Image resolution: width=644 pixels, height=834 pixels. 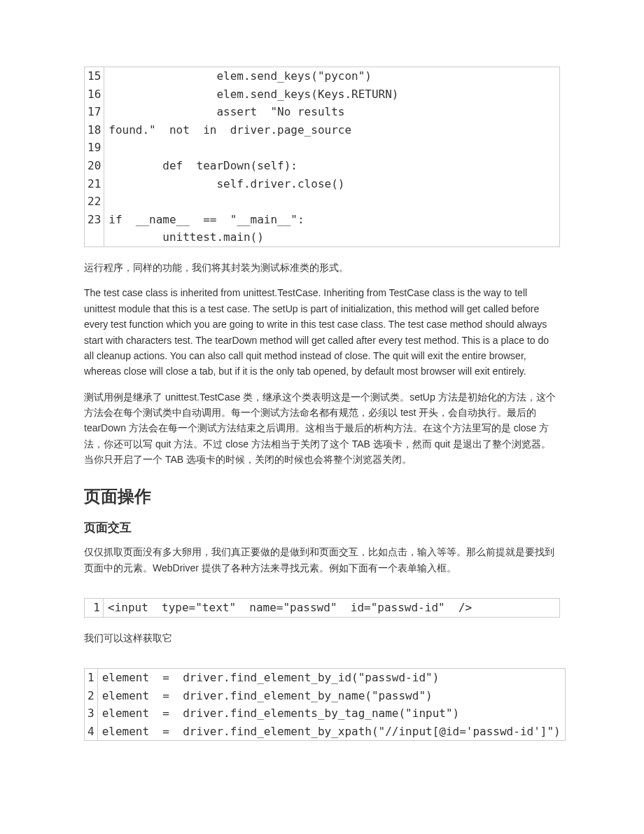 What do you see at coordinates (94, 237) in the screenshot?
I see `line-number` at bounding box center [94, 237].